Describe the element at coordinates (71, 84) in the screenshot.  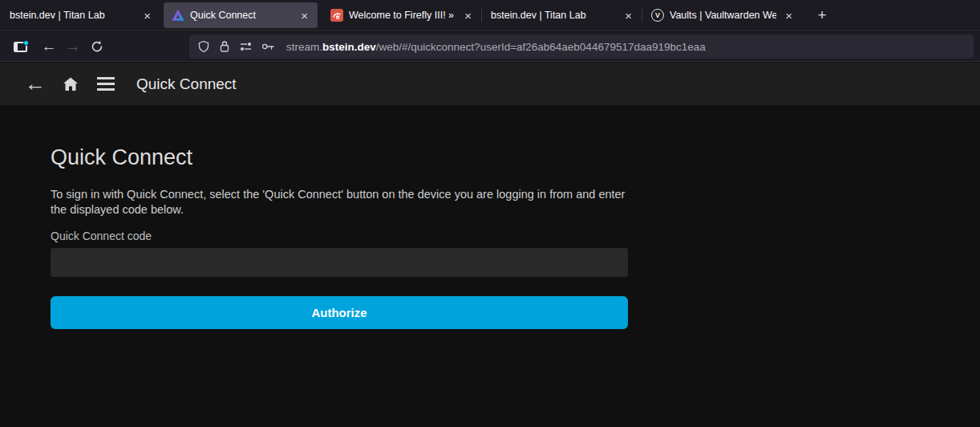
I see `home-button` at that location.